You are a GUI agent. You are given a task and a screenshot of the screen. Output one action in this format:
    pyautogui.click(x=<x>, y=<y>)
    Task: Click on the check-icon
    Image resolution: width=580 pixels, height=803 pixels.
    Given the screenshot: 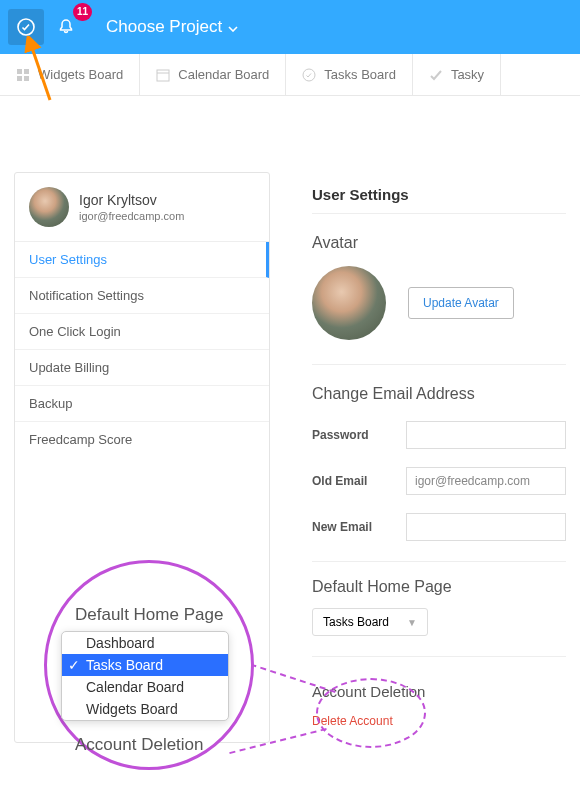 What is the action you would take?
    pyautogui.click(x=436, y=75)
    